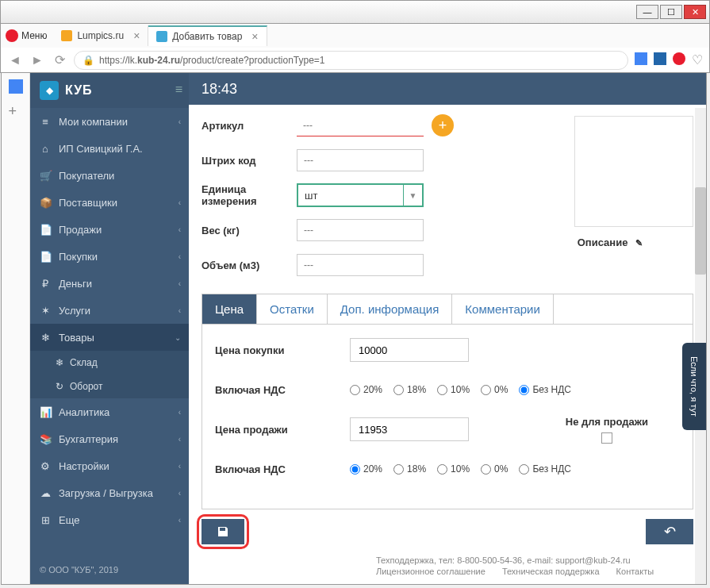 The image size is (710, 588). Describe the element at coordinates (109, 202) in the screenshot. I see `sidebar-item-suppliers: 📦Поставщики‹` at that location.